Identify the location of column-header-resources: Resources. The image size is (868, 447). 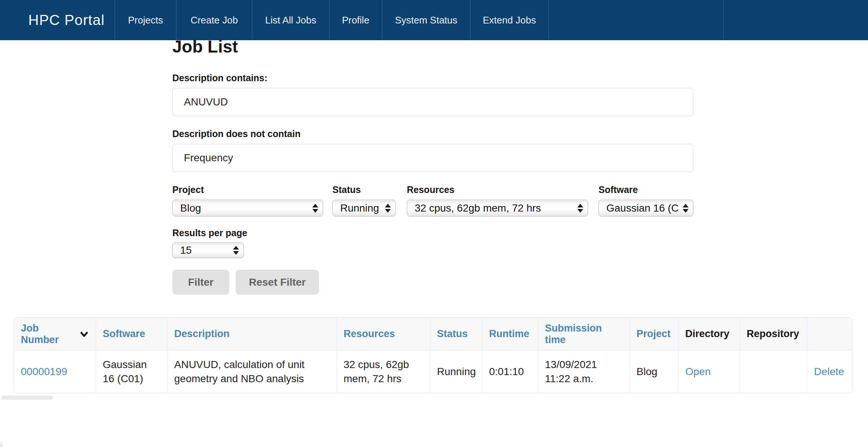
(383, 334).